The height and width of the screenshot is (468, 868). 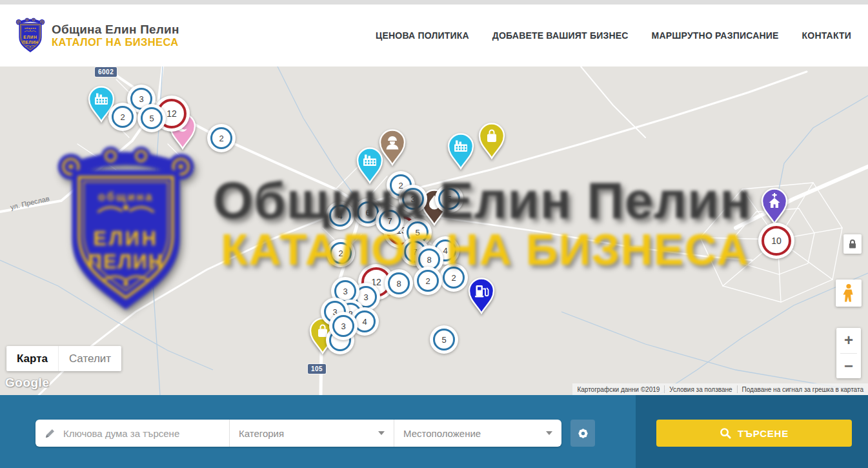 What do you see at coordinates (442, 434) in the screenshot?
I see `location-select-value: Местоположение` at bounding box center [442, 434].